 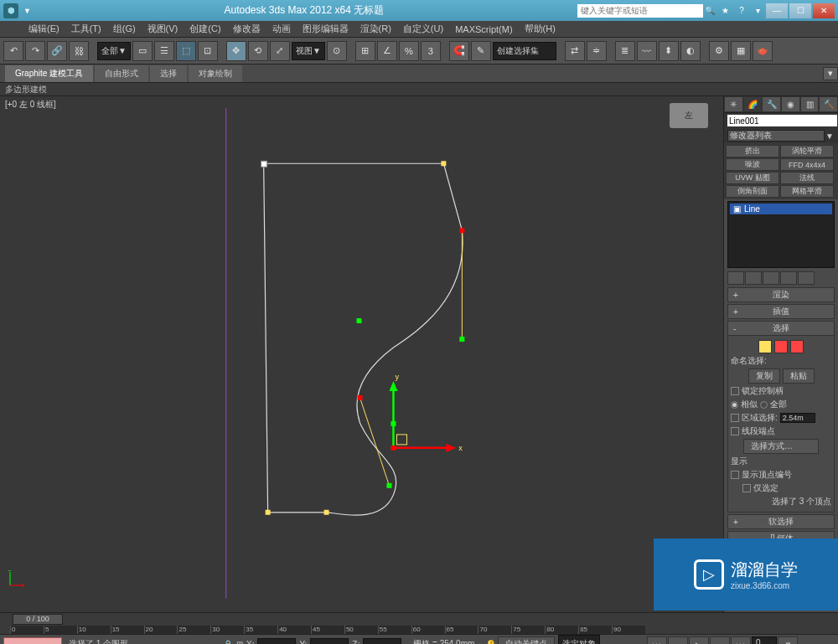 I want to click on tab-modify: 🌈, so click(x=753, y=104).